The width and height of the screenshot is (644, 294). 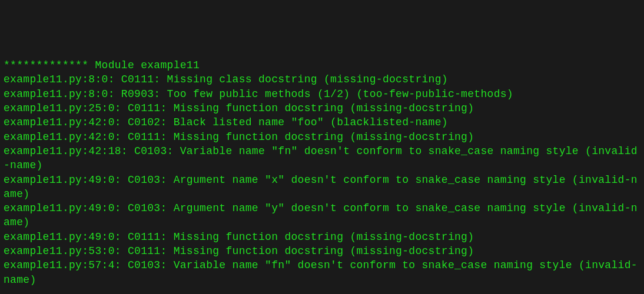 What do you see at coordinates (320, 158) in the screenshot?
I see `lint-message: example11.py:42:18: C0103: Variable name…` at bounding box center [320, 158].